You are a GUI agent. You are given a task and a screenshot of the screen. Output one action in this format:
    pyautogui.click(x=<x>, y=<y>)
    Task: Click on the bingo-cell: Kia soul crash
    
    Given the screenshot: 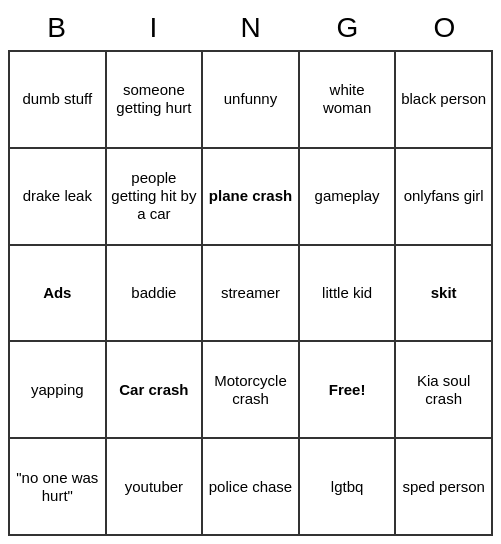 What is the action you would take?
    pyautogui.click(x=444, y=390)
    